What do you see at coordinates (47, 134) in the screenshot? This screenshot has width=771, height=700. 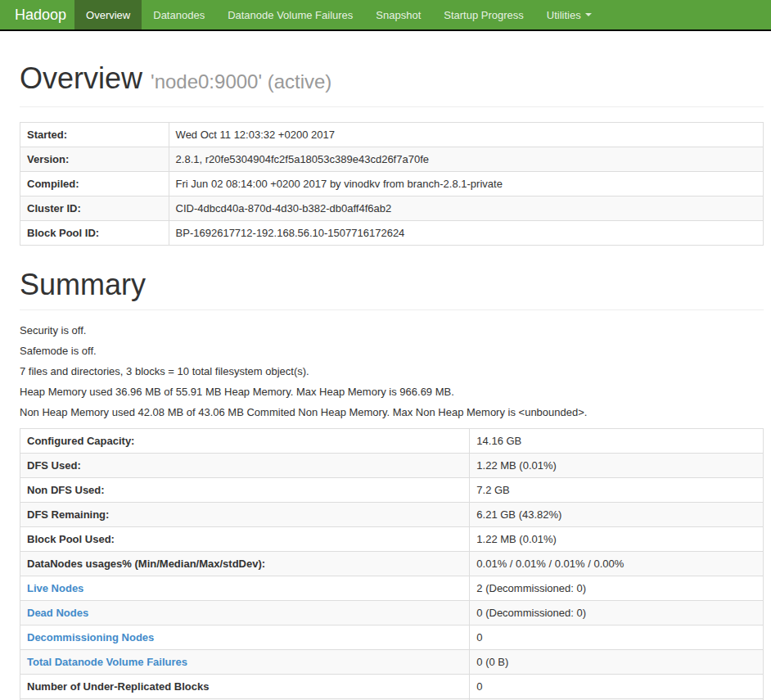 I see `row-label: Started:` at bounding box center [47, 134].